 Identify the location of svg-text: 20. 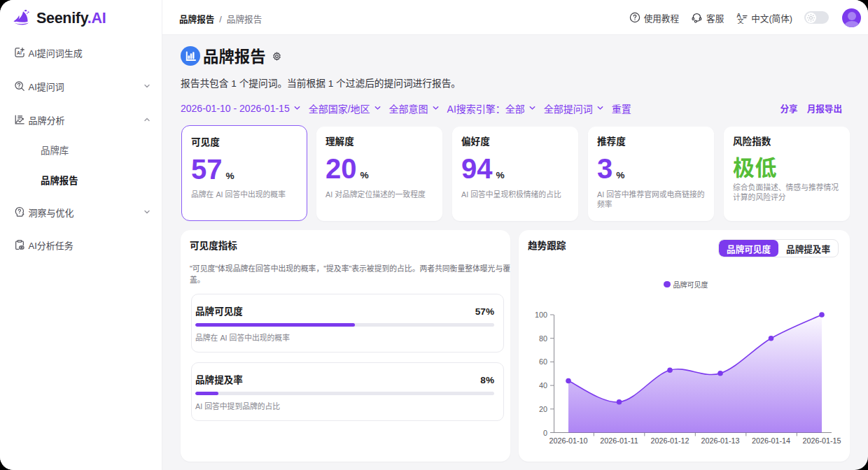
(543, 409).